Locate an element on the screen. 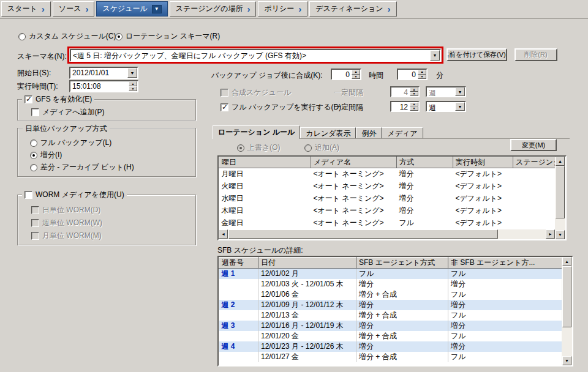  full-backup-checkbox: フル バックアップを実行する(D) is located at coordinates (281, 108).